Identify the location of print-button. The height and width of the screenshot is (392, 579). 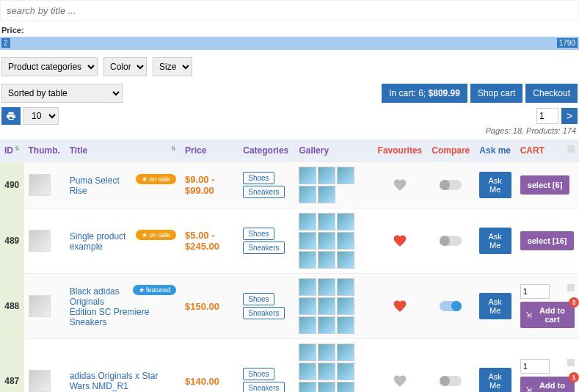
(11, 116).